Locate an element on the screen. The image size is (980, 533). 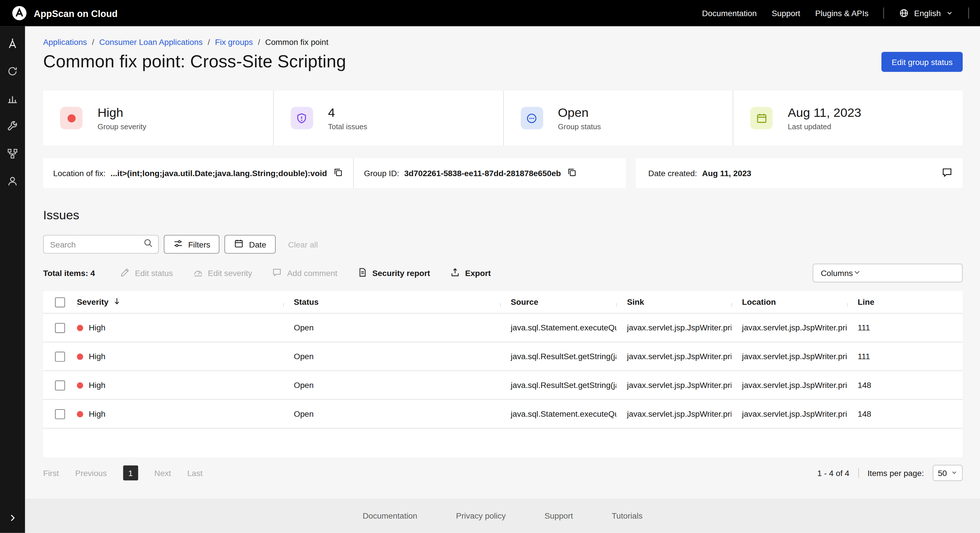
sidebar-item-profile is located at coordinates (13, 182).